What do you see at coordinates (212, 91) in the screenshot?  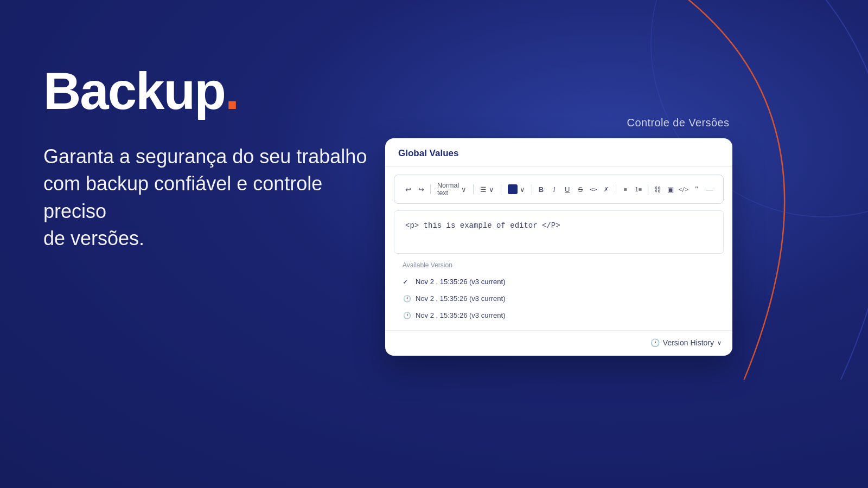 I see `brand-title: Backup.` at bounding box center [212, 91].